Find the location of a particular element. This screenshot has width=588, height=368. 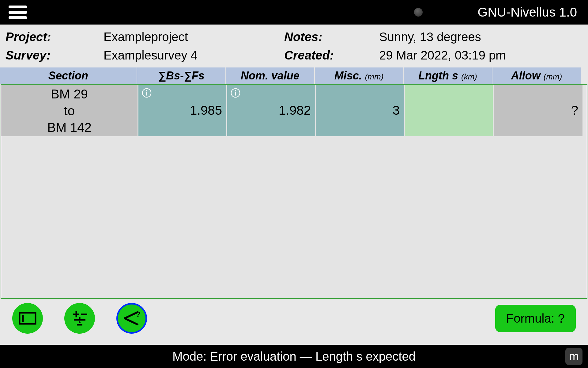

calc-mode-button is located at coordinates (80, 318).